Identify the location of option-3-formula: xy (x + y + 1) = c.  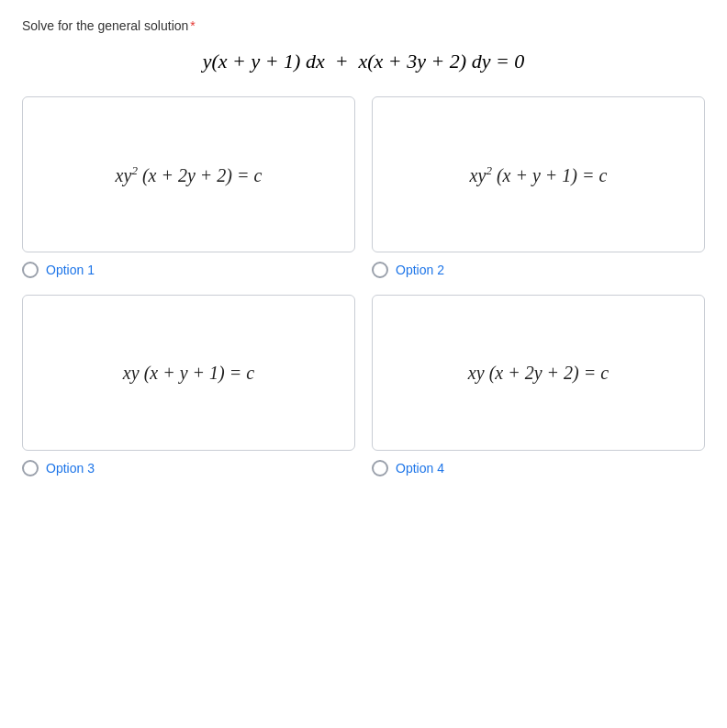
(189, 373).